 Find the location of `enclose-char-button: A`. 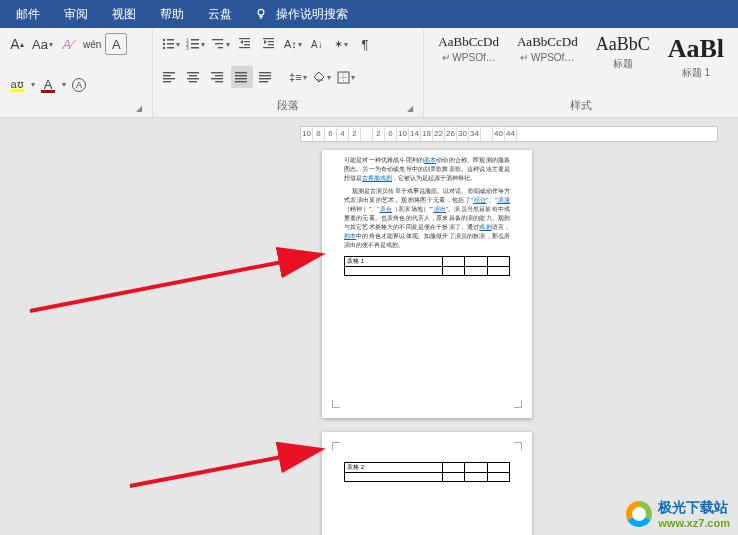

enclose-char-button: A is located at coordinates (79, 85).